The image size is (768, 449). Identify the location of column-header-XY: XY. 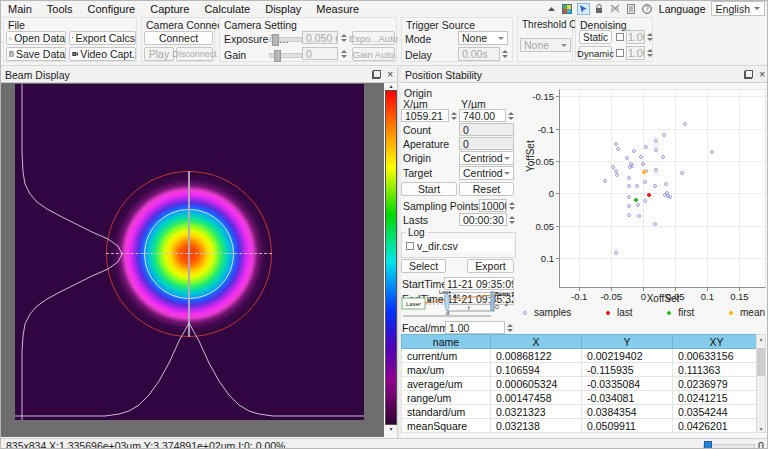
(717, 342).